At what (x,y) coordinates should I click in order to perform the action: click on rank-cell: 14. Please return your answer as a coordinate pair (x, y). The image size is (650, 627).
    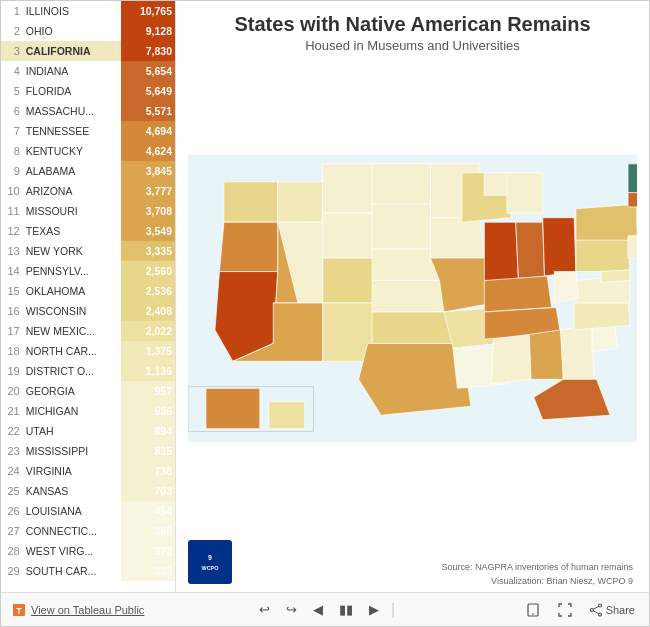
    Looking at the image, I should click on (12, 271).